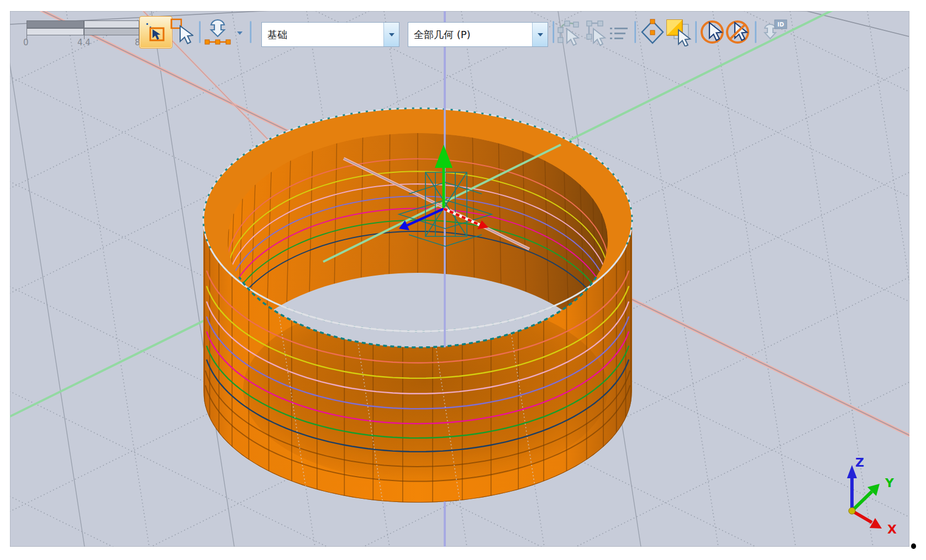 This screenshot has height=560, width=926. I want to click on selection-filter-icon, so click(678, 33).